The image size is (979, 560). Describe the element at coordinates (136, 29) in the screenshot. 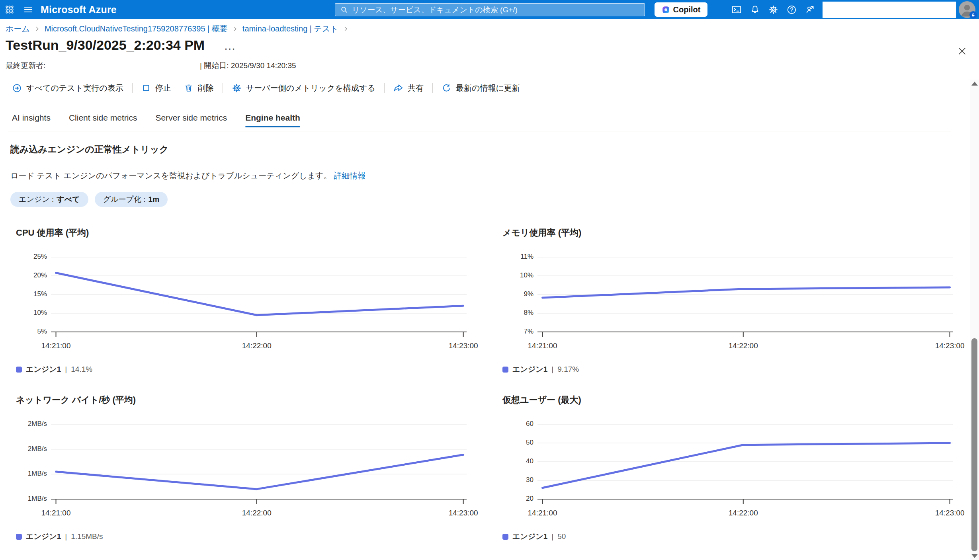

I see `breadcrumb-resource: Microsoft.CloudNativeTesting175920877639…` at that location.